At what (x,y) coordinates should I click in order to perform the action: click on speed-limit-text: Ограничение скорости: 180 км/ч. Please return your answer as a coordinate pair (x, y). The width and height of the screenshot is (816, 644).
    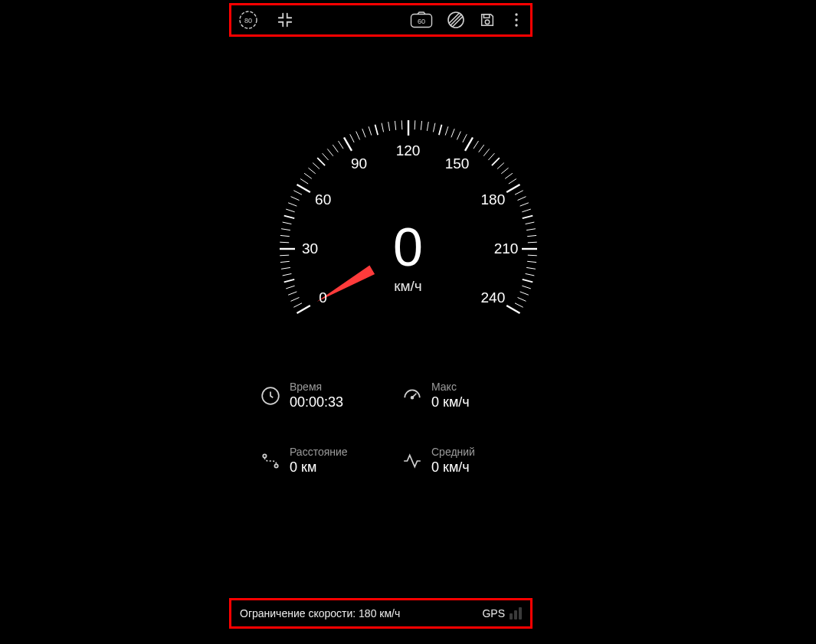
    Looking at the image, I should click on (320, 613).